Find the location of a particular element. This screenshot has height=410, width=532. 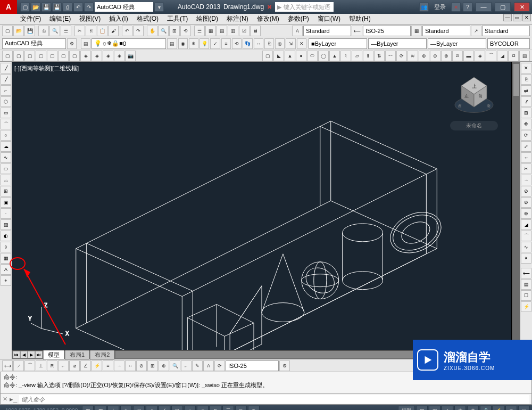

text-style-dropdown: Standard is located at coordinates (327, 31).